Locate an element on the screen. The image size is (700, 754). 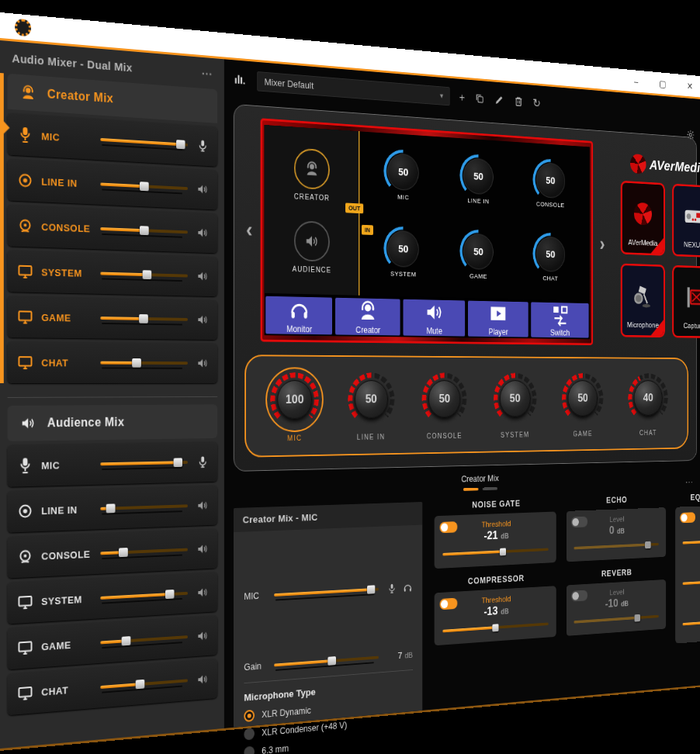
reverb-slider is located at coordinates (616, 619).